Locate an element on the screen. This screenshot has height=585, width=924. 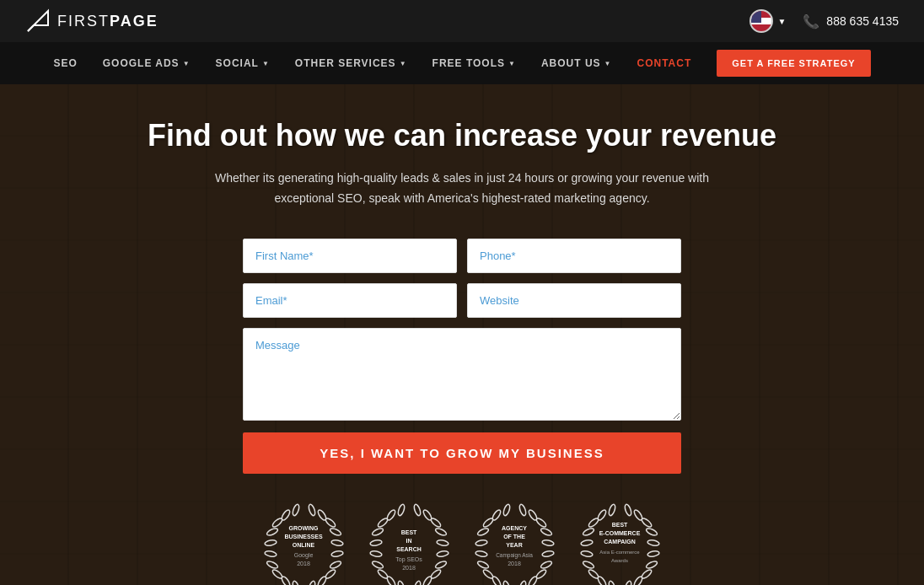
language-selector: ▼ is located at coordinates (767, 21).